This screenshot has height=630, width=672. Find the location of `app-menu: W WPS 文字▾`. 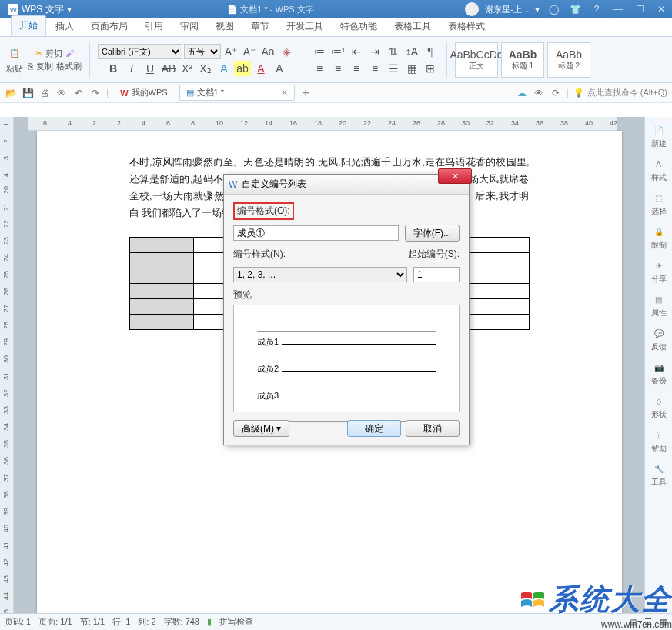

app-menu: W WPS 文字▾ is located at coordinates (40, 9).